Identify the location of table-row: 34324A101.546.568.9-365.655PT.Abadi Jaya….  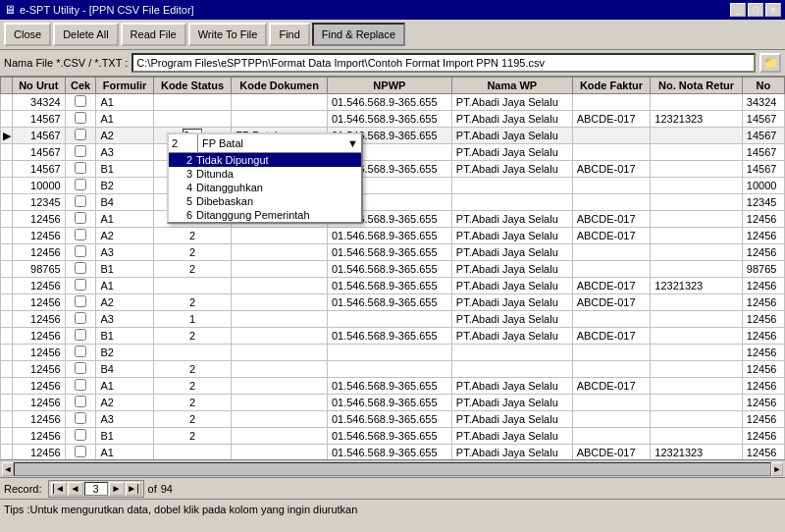
(392, 102).